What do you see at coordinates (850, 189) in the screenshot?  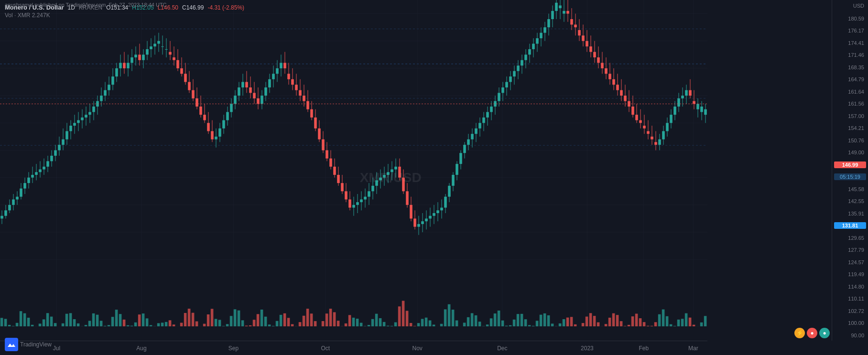 I see `price-145: 145.58` at bounding box center [850, 189].